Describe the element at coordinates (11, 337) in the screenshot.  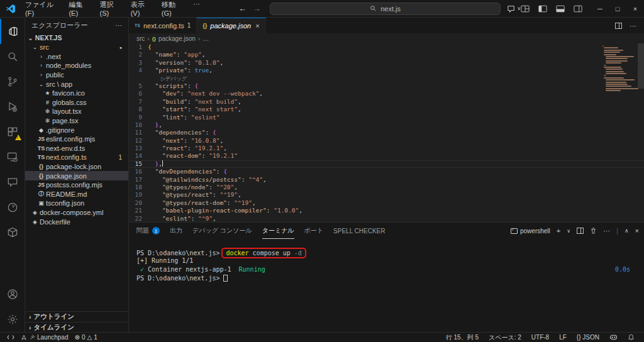
I see `remote-indicator` at that location.